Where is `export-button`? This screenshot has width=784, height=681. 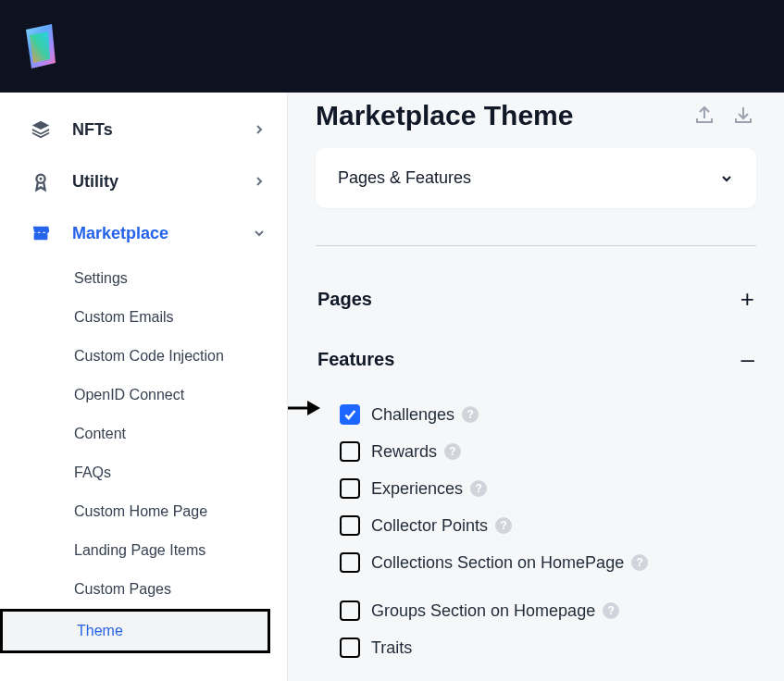
export-button is located at coordinates (704, 116).